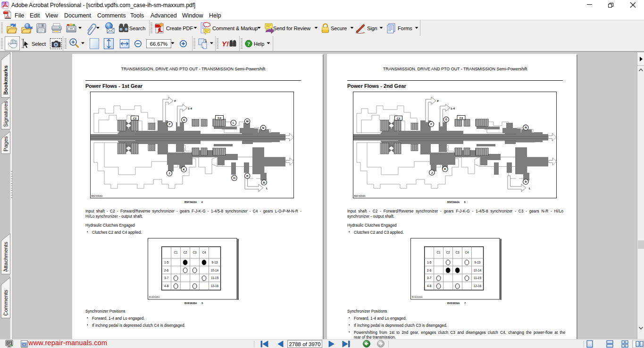  What do you see at coordinates (360, 196) in the screenshot?
I see `svg-text: BSF3994A` at bounding box center [360, 196].